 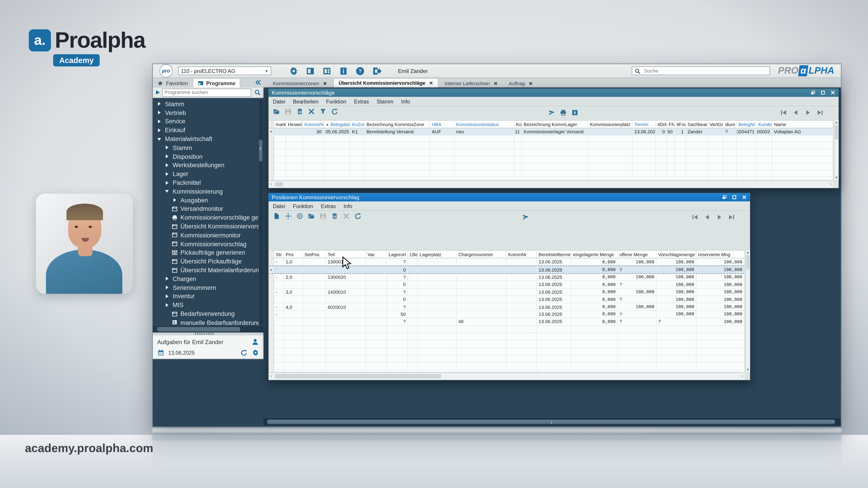 What do you see at coordinates (724, 197) in the screenshot?
I see `restore-icon` at bounding box center [724, 197].